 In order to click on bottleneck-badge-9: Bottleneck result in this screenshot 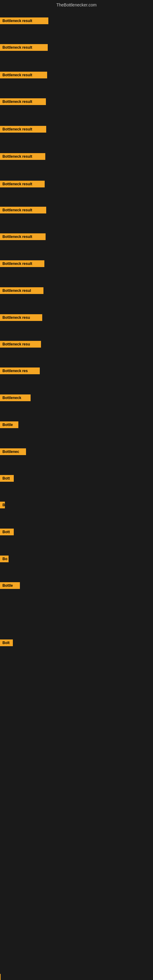, I will do `click(23, 237)`.